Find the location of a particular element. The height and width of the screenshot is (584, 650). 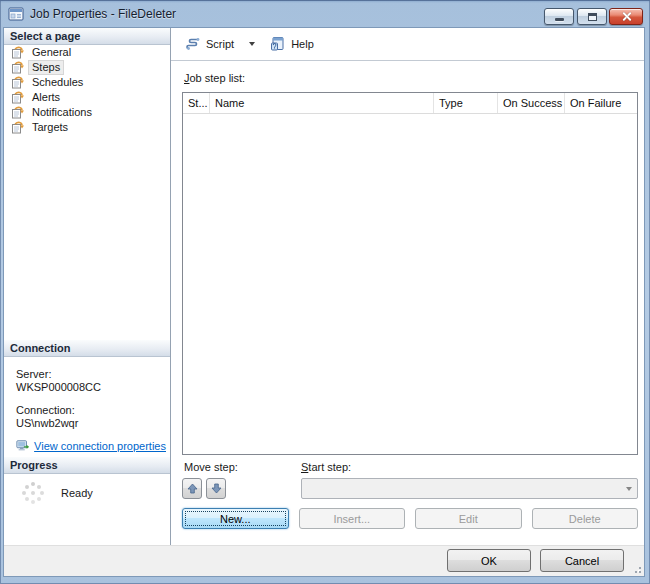

arrow-up-icon is located at coordinates (192, 488).